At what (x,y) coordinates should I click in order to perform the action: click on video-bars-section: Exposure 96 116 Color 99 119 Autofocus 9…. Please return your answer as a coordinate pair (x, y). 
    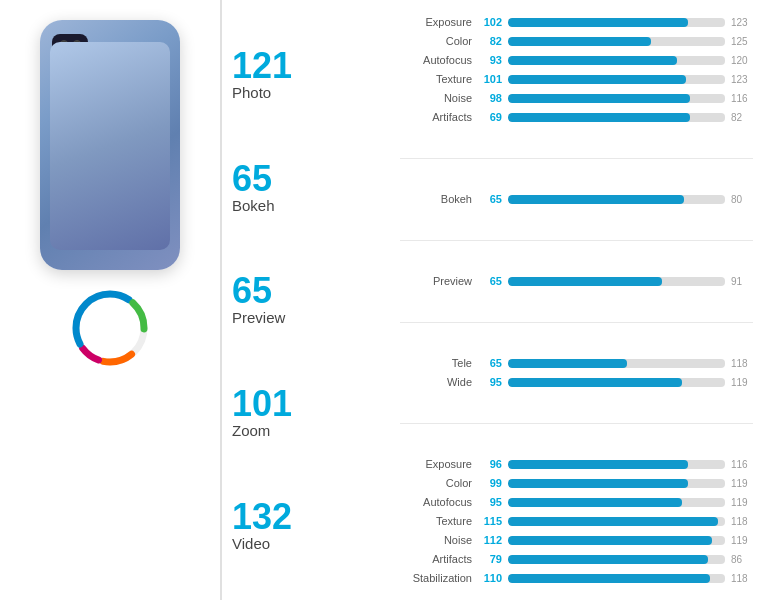
    Looking at the image, I should click on (576, 521).